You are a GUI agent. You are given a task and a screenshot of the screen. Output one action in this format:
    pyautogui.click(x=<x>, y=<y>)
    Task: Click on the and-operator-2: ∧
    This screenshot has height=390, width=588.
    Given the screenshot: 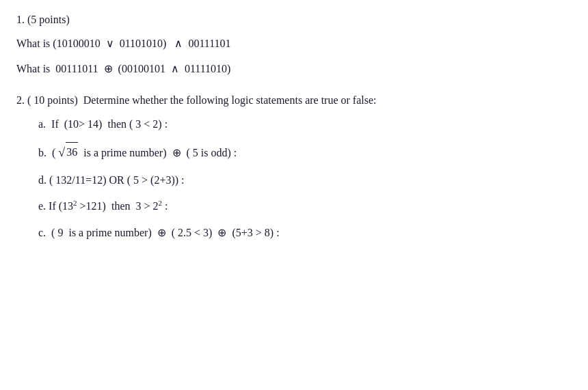 What is the action you would take?
    pyautogui.click(x=175, y=68)
    